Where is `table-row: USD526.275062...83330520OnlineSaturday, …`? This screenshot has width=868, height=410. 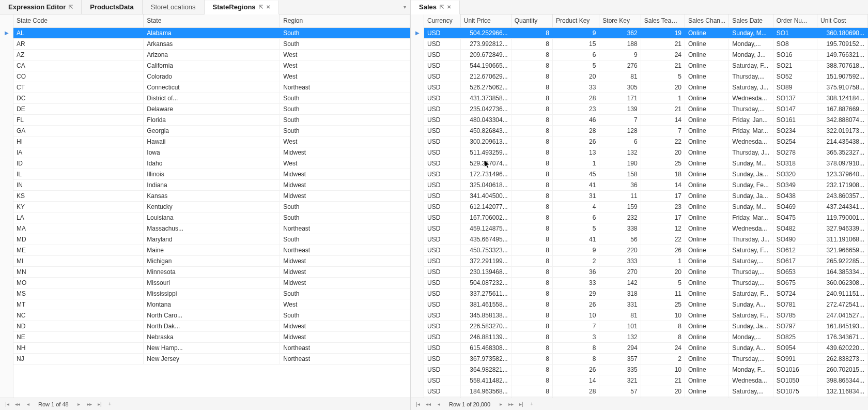
table-row: USD526.275062...83330520OnlineSaturday, … is located at coordinates (646, 87).